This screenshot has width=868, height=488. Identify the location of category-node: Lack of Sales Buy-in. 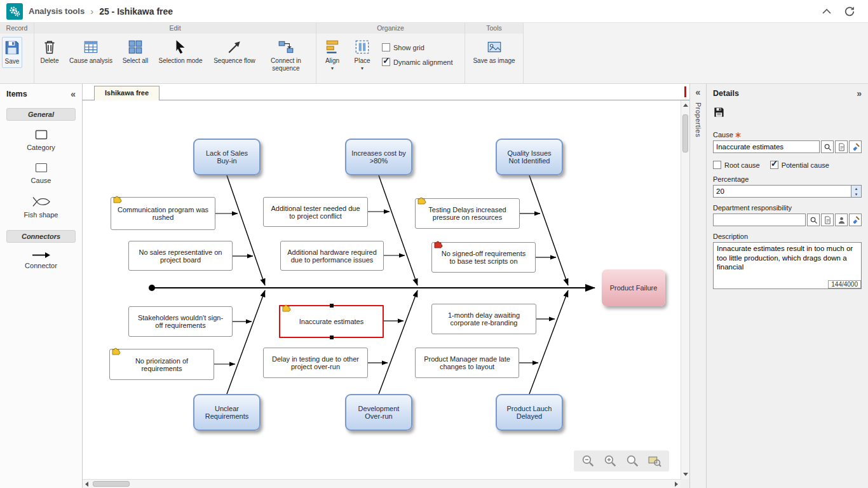
(227, 157).